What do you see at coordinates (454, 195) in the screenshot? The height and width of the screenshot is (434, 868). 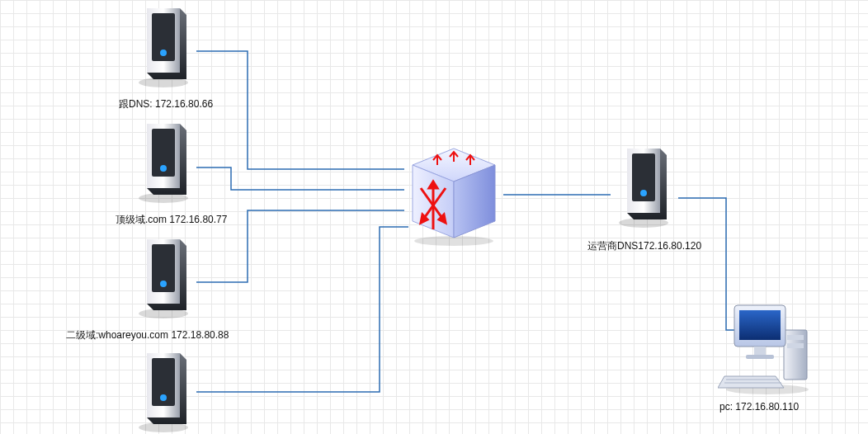 I see `router` at bounding box center [454, 195].